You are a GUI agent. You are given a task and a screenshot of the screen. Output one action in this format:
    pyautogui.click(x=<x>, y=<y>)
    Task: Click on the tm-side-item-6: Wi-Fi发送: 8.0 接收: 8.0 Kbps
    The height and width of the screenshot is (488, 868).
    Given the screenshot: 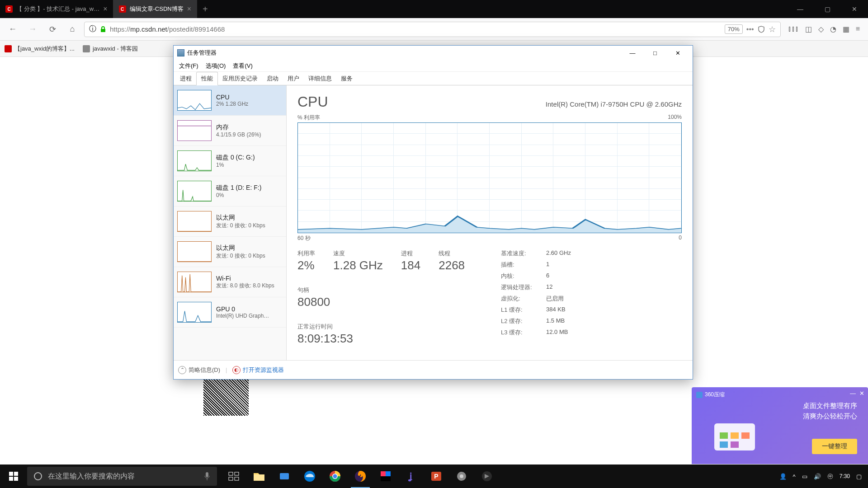 What is the action you would take?
    pyautogui.click(x=230, y=282)
    